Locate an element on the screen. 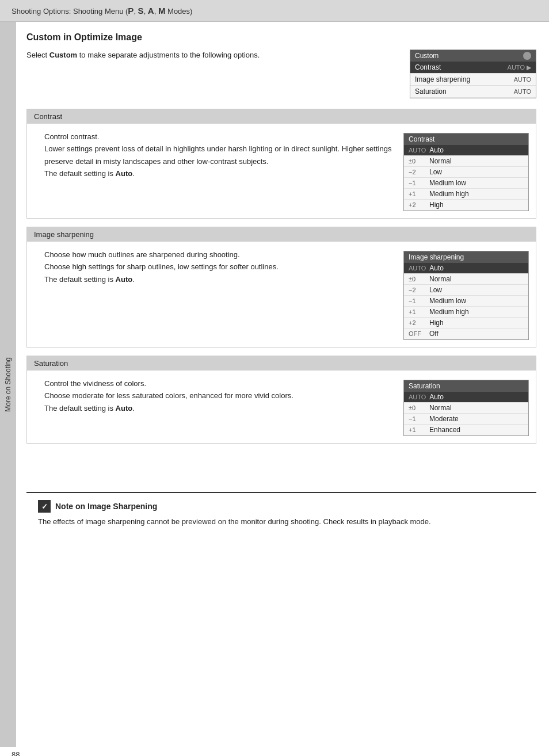 This screenshot has width=549, height=756. header-mode-a: A is located at coordinates (151, 10).